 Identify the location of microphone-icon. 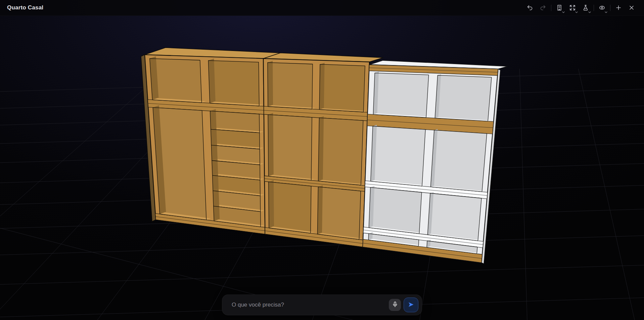
(395, 305).